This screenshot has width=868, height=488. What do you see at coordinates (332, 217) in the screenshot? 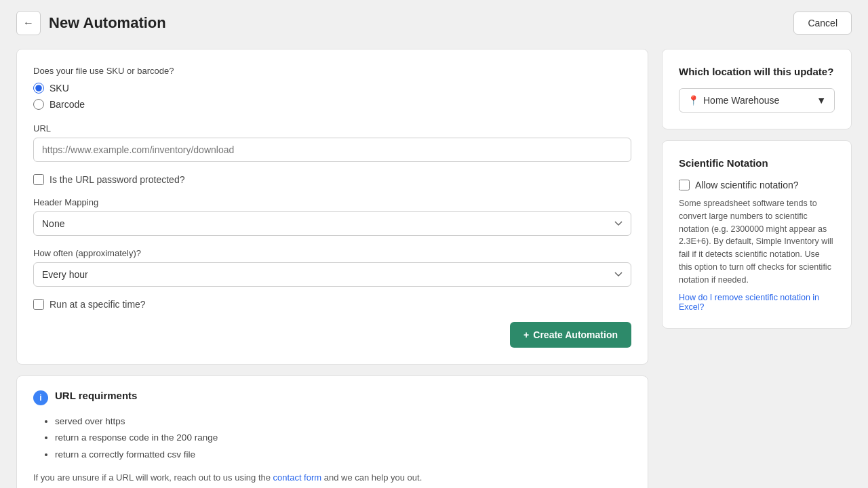
I see `header-mapping-group: Header Mapping None` at bounding box center [332, 217].